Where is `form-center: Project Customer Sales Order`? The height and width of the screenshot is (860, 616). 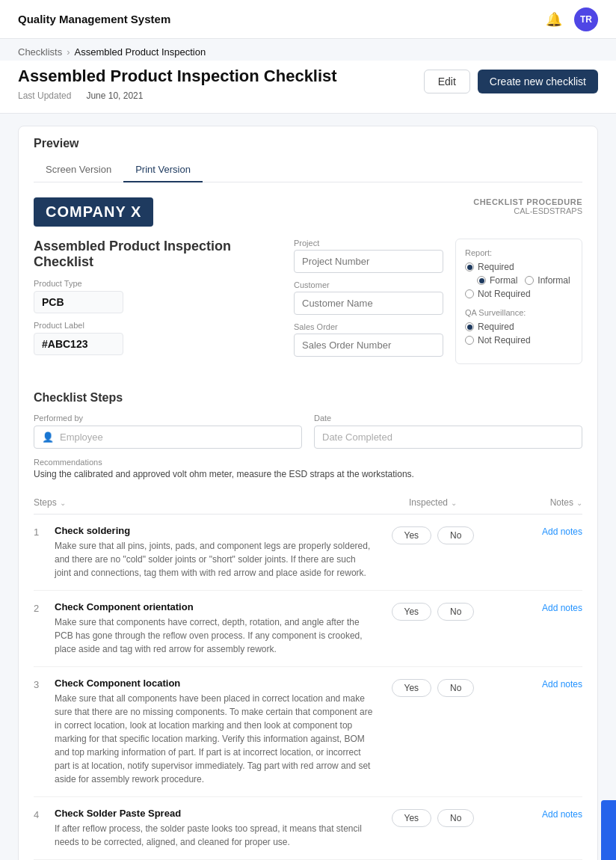 form-center: Project Customer Sales Order is located at coordinates (369, 301).